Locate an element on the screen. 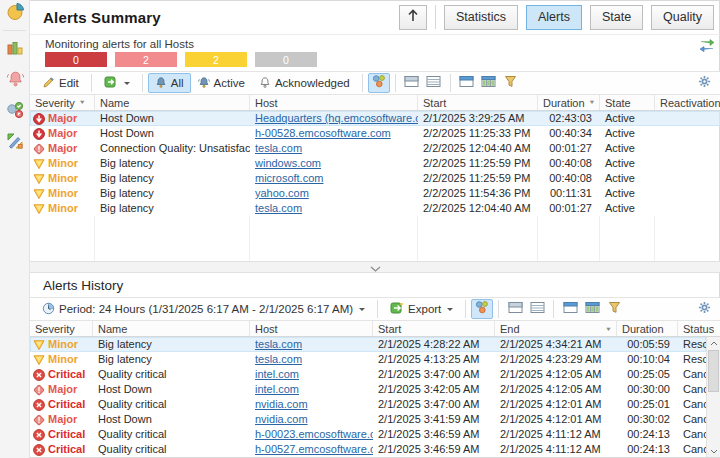 The width and height of the screenshot is (720, 458). toolbar-separator is located at coordinates (396, 83).